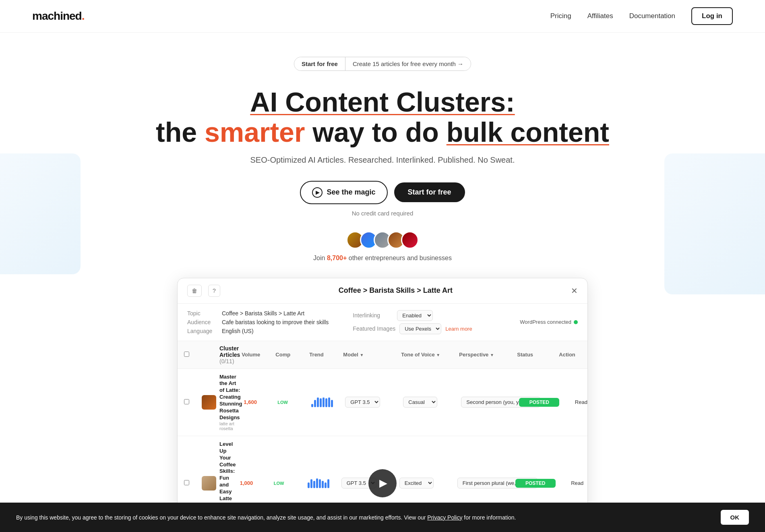  Describe the element at coordinates (382, 213) in the screenshot. I see `no-credit-card-text: No credit card required` at that location.